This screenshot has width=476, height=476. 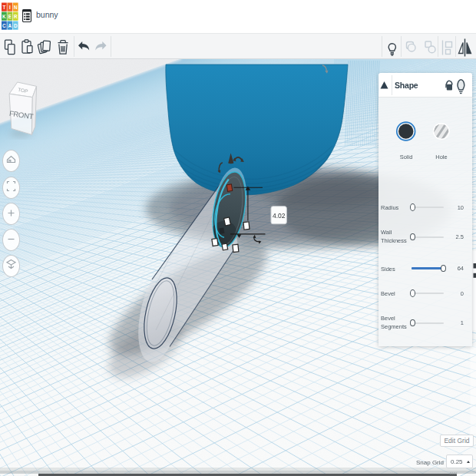 I want to click on svg-text: A, so click(x=11, y=26).